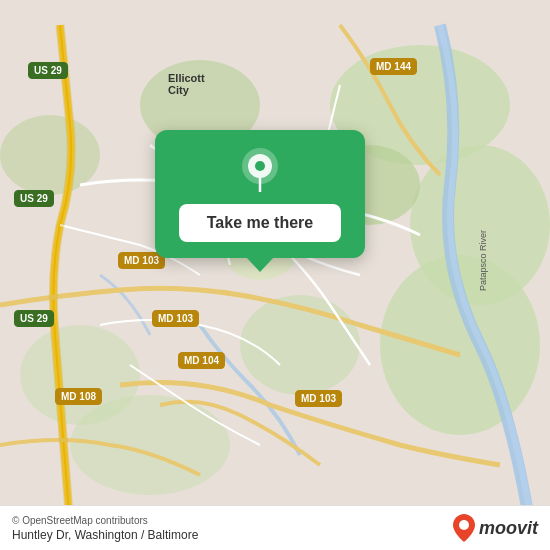 Image resolution: width=550 pixels, height=550 pixels. What do you see at coordinates (496, 528) in the screenshot?
I see `moovit-logo: moovit` at bounding box center [496, 528].